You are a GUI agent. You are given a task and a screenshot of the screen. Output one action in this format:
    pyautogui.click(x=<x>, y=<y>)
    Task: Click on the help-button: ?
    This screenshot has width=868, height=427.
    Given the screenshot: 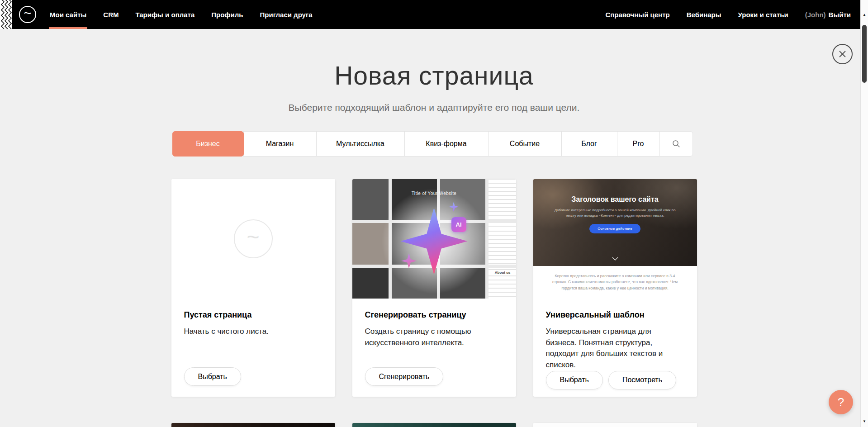 What is the action you would take?
    pyautogui.click(x=841, y=402)
    